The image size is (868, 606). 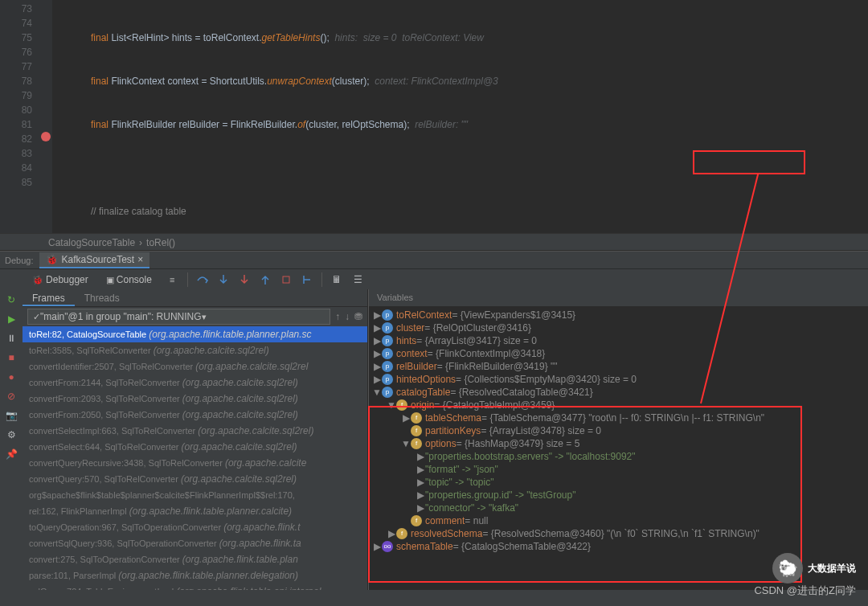 What do you see at coordinates (619, 547) in the screenshot?
I see `variable-row: ▶ooschemaTable = {CatalogSchemaTable@342…` at bounding box center [619, 547].